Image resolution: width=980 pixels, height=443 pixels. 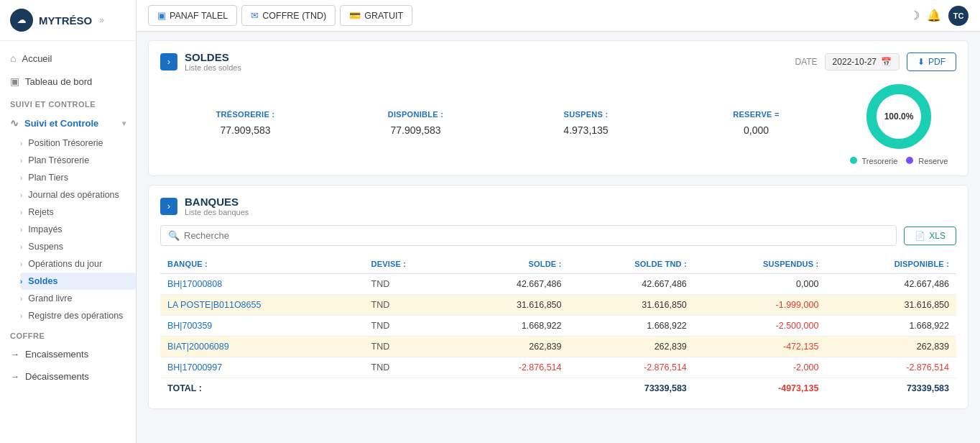 What do you see at coordinates (586, 114) in the screenshot?
I see `suspens-label: SUSPENS :` at bounding box center [586, 114].